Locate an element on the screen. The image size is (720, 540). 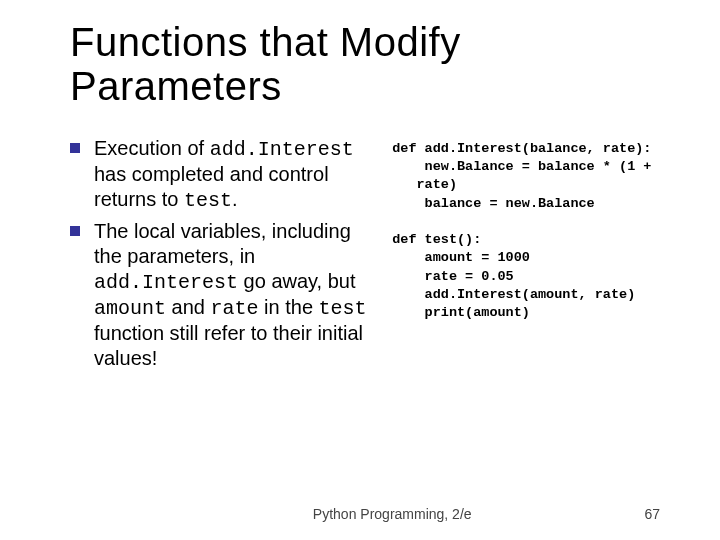
inline-text: function still refer to their initial va… is located at coordinates (228, 346).